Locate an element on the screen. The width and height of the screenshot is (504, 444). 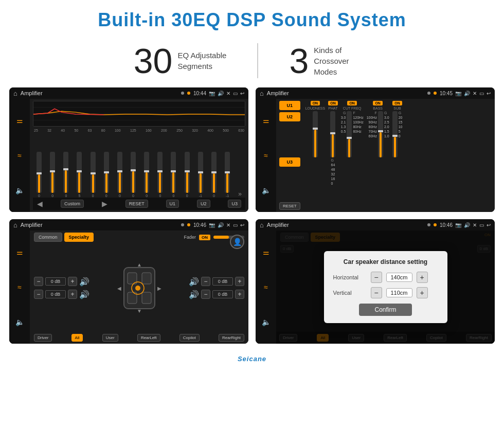
window-icon-2: ▭ is located at coordinates (481, 94).